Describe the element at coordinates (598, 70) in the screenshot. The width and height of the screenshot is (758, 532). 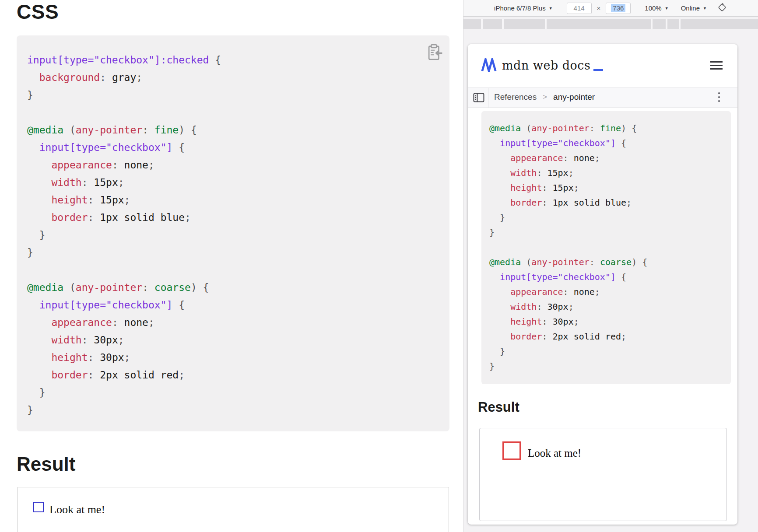
I see `mdn-logo-underscore` at that location.